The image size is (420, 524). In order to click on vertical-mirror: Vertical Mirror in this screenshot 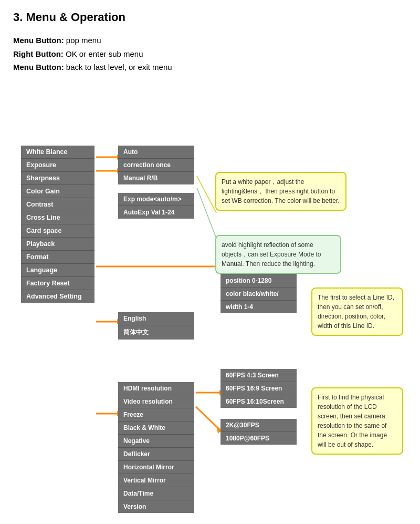, I will do `click(156, 480)`.